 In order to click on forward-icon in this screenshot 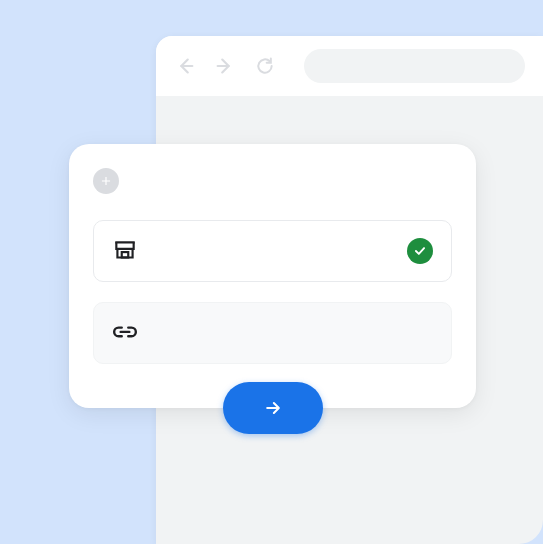, I will do `click(225, 66)`.